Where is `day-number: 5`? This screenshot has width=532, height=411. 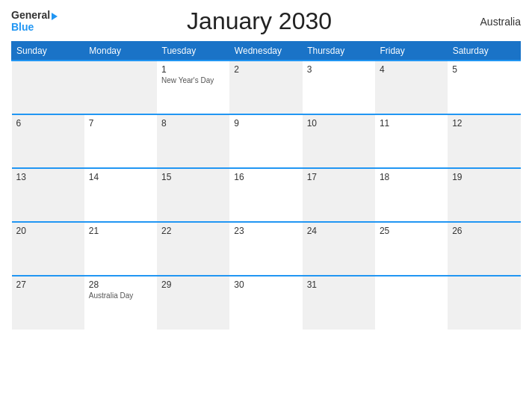
day-number: 5 is located at coordinates (484, 69).